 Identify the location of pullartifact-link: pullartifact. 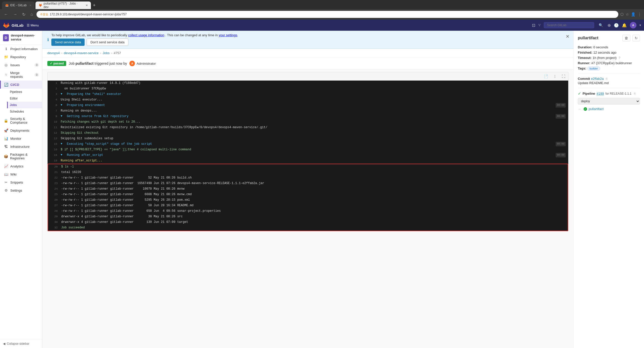
(596, 109).